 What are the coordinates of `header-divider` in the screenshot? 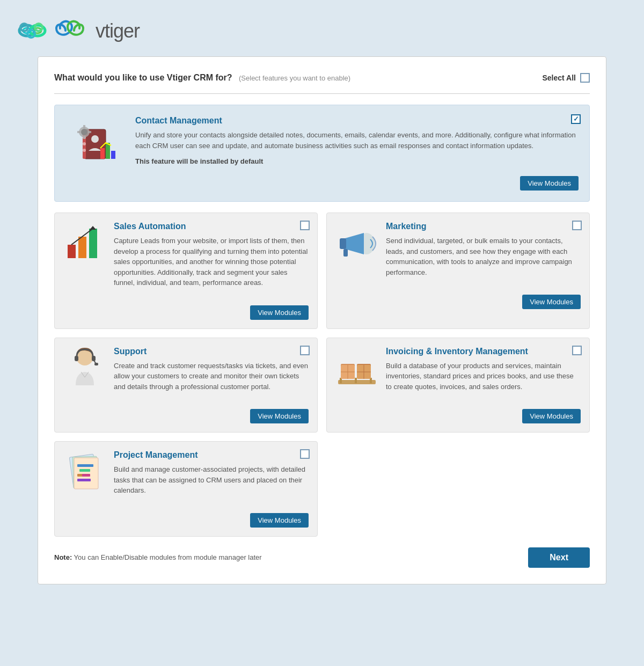 It's located at (322, 93).